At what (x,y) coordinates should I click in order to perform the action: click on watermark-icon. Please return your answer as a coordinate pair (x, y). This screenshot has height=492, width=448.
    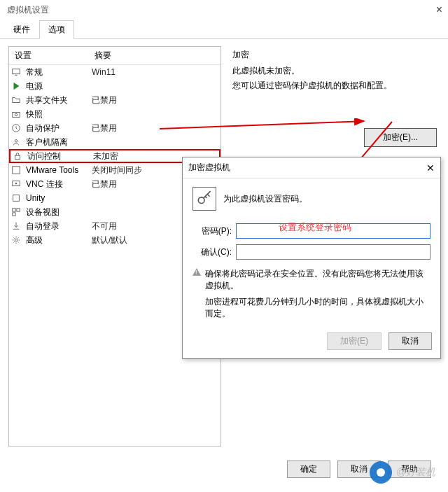
    Looking at the image, I should click on (381, 472).